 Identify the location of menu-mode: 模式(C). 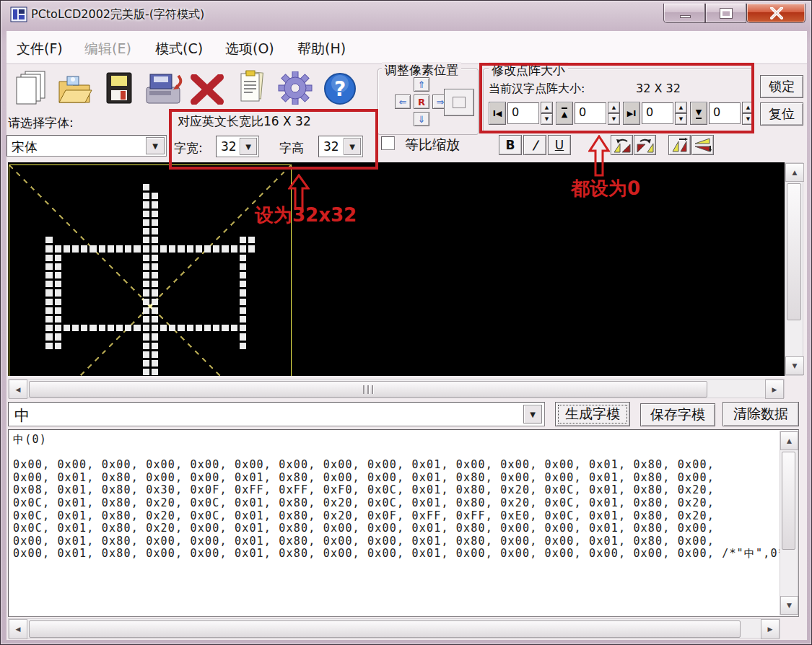
(179, 49).